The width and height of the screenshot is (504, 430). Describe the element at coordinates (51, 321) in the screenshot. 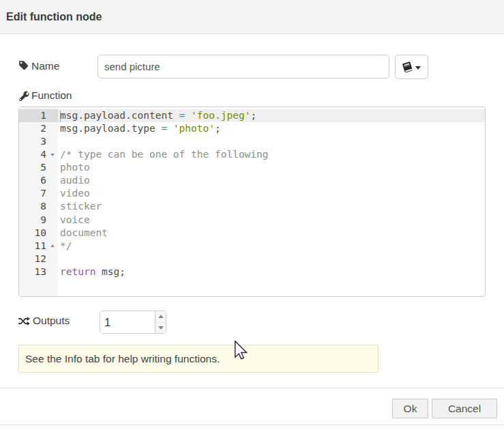

I see `outputs-label: Outputs` at that location.